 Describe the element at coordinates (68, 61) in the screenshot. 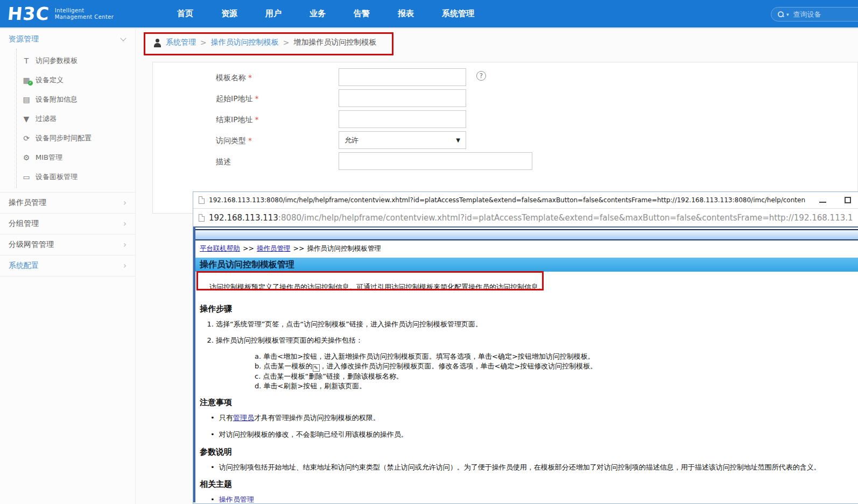

I see `sidebar-item: T访问参数模板` at that location.